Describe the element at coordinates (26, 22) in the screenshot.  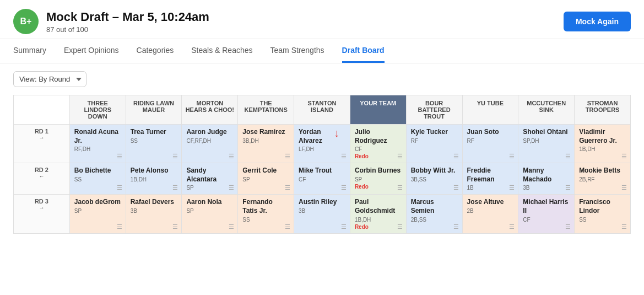
I see `grade-badge: B+` at that location.